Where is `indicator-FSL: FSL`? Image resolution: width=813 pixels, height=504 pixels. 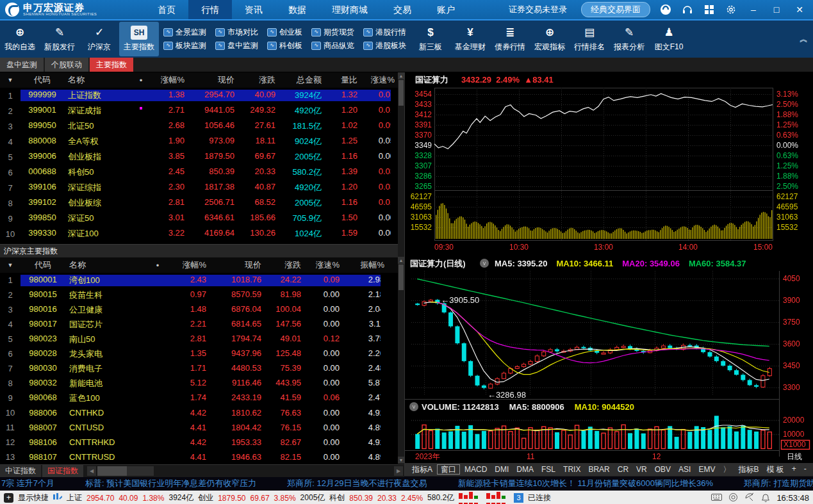 indicator-FSL: FSL is located at coordinates (548, 469).